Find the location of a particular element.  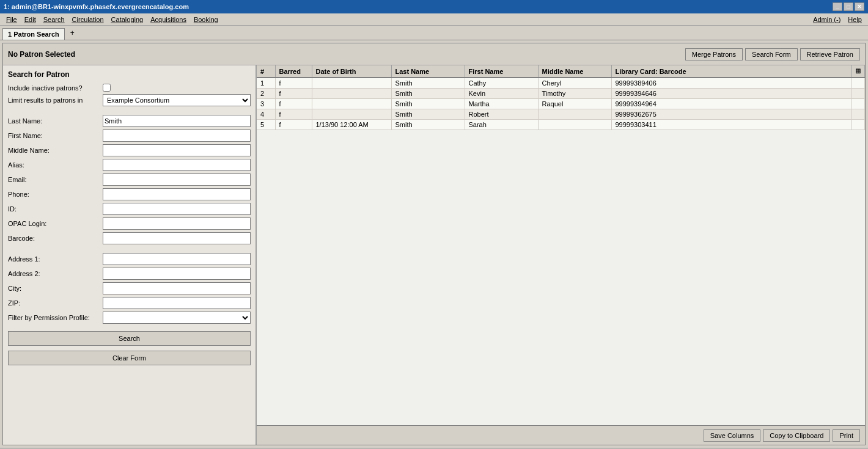

close-button: ✕ is located at coordinates (859, 7).